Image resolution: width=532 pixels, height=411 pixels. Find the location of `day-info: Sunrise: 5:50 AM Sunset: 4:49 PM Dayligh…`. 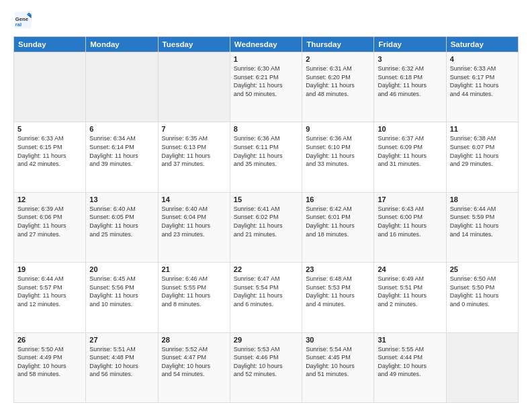

day-info: Sunrise: 5:50 AM Sunset: 4:49 PM Dayligh… is located at coordinates (50, 362).